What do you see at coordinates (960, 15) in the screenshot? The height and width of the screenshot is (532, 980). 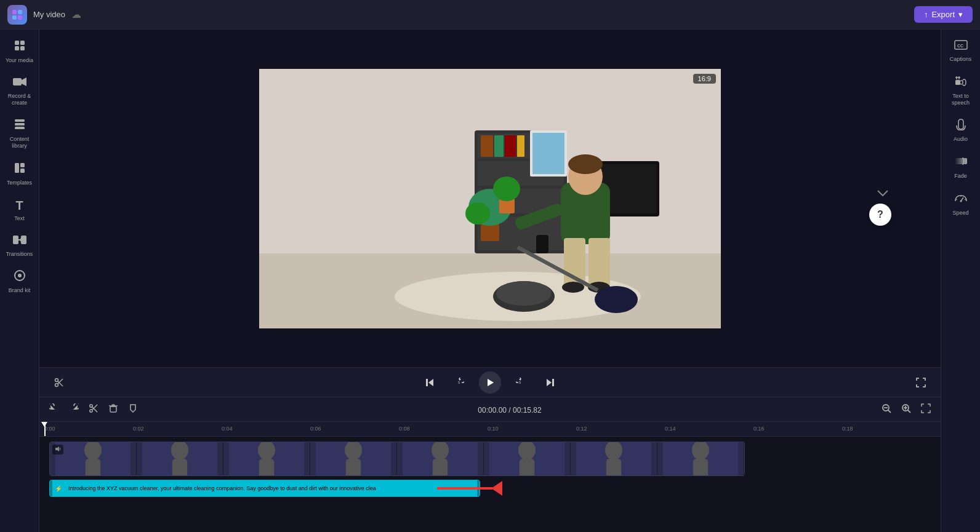 I see `export-chevron: ▾` at bounding box center [960, 15].